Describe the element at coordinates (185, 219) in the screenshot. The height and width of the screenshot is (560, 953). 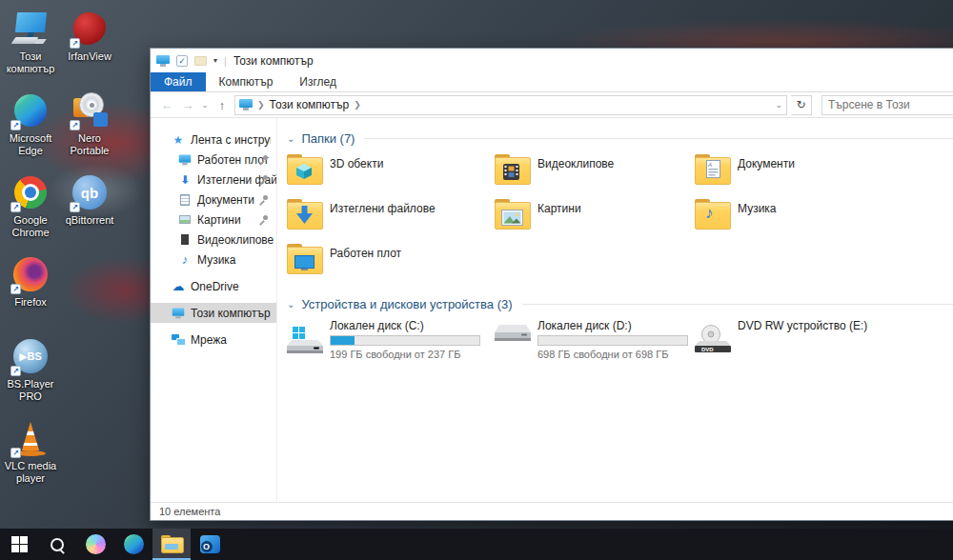
I see `picture-icon` at that location.